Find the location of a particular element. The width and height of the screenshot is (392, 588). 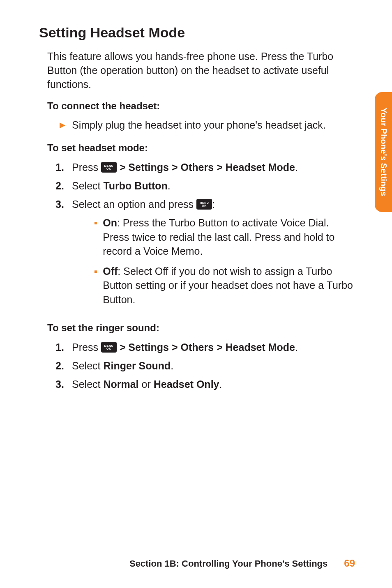

bold-text: Turbo Button is located at coordinates (135, 186).